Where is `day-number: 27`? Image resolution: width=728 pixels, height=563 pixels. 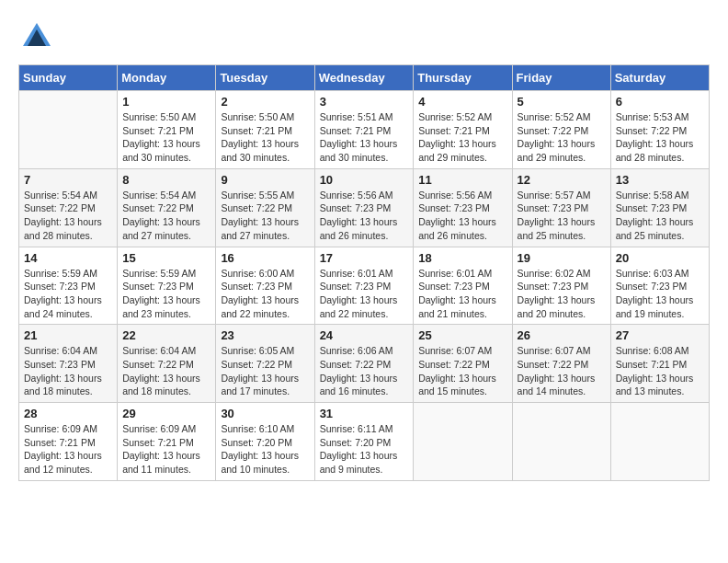
day-number: 27 is located at coordinates (660, 335).